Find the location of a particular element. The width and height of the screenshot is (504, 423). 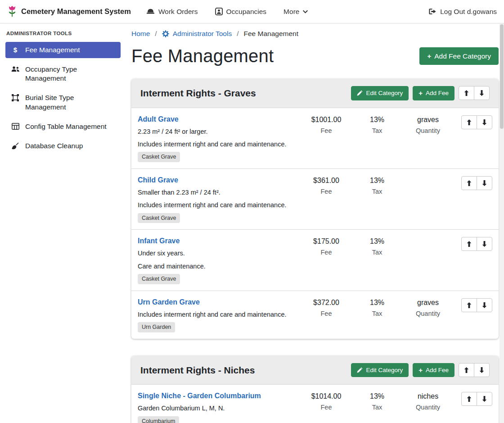

fee-quantity-col: niches Quantity is located at coordinates (428, 401).